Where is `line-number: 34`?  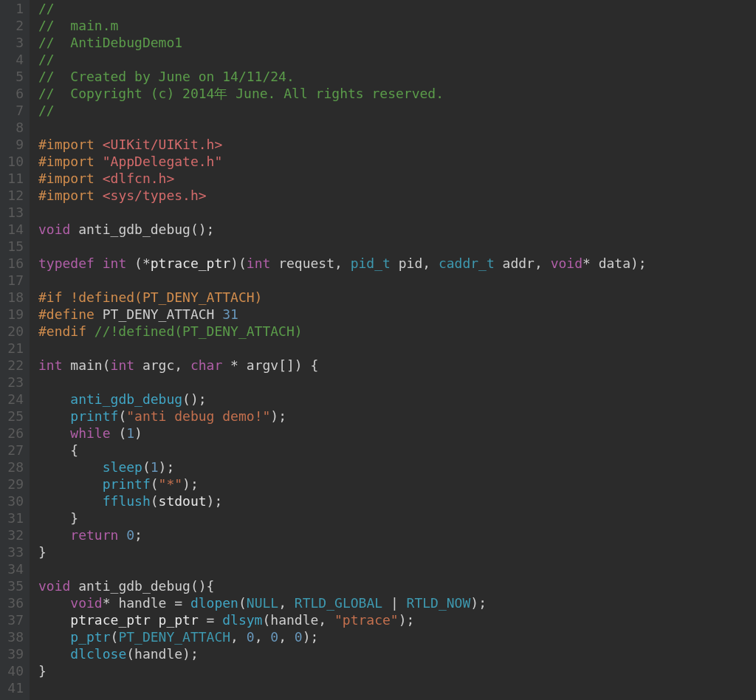 line-number: 34 is located at coordinates (13, 569).